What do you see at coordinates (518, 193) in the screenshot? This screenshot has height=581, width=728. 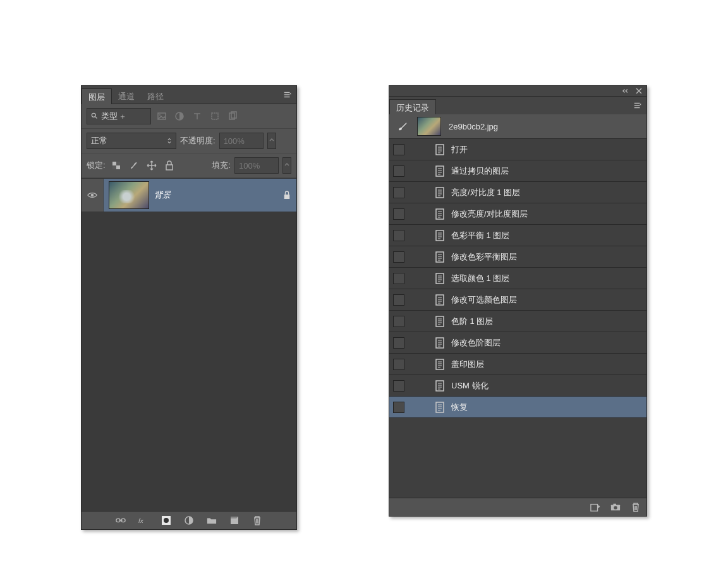 I see `history-row: 亮度/对比度 1 图层` at bounding box center [518, 193].